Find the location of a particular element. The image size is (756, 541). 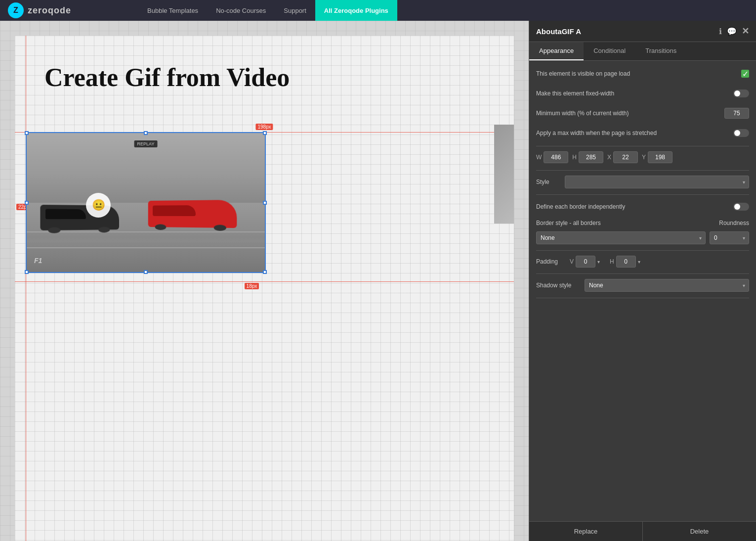

tab-conditional: Conditional is located at coordinates (610, 51).